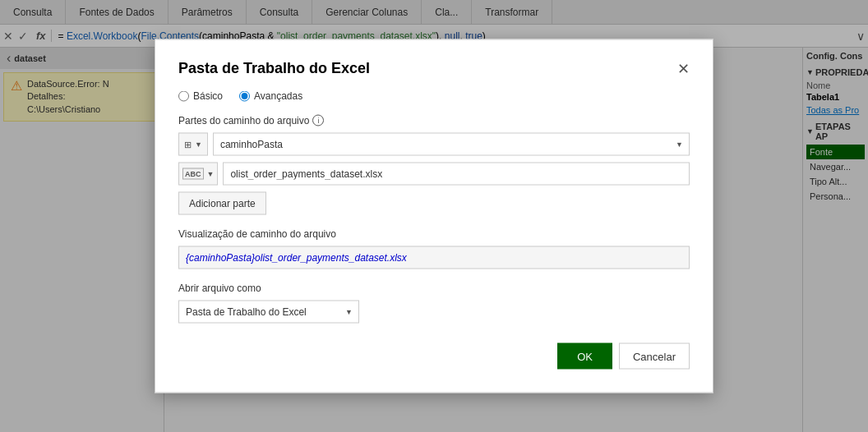 The image size is (868, 432). Describe the element at coordinates (275, 69) in the screenshot. I see `dialog-title: Pasta de Trabalho do Excel` at that location.